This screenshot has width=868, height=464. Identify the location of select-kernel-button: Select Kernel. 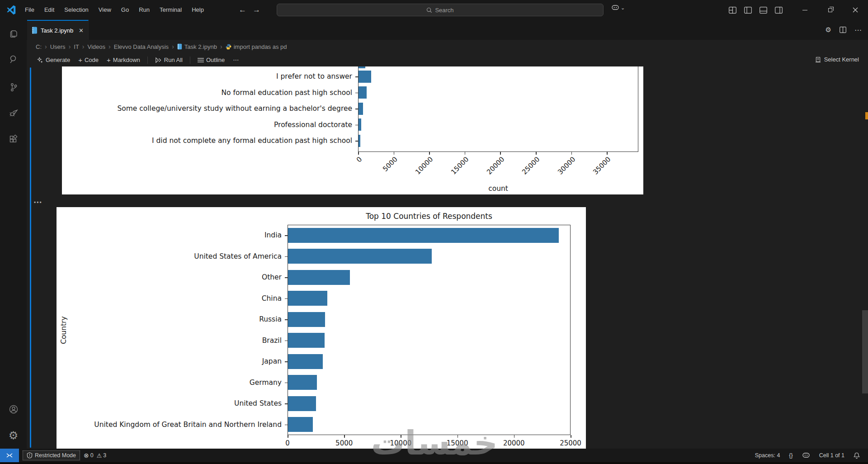
(837, 60).